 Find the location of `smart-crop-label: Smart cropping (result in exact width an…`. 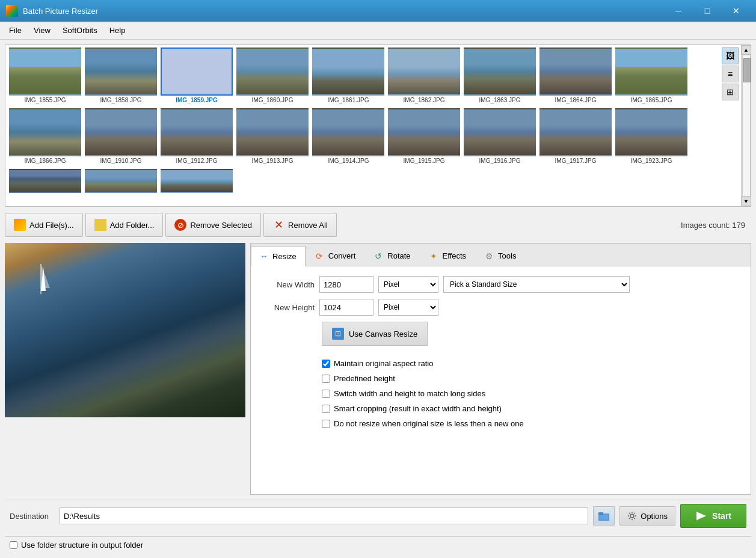

smart-crop-label: Smart cropping (result in exact width an… is located at coordinates (417, 409).